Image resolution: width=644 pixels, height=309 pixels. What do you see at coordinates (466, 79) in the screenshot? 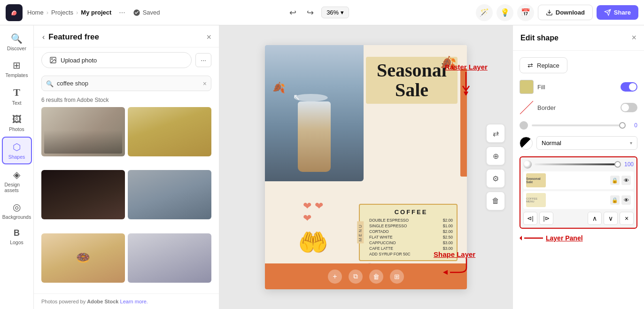
I see `raster-layer-annotation: Raster Layer` at bounding box center [466, 79].